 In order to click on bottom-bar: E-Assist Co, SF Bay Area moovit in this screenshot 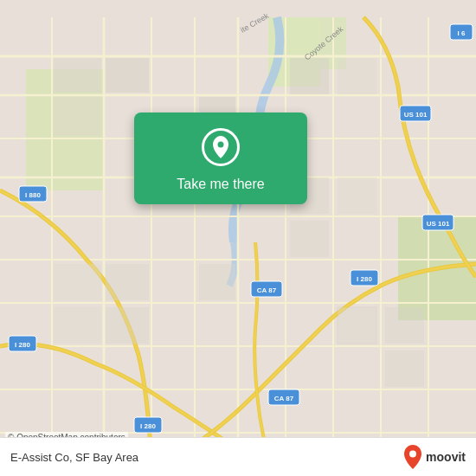, I will do `click(238, 457)`.